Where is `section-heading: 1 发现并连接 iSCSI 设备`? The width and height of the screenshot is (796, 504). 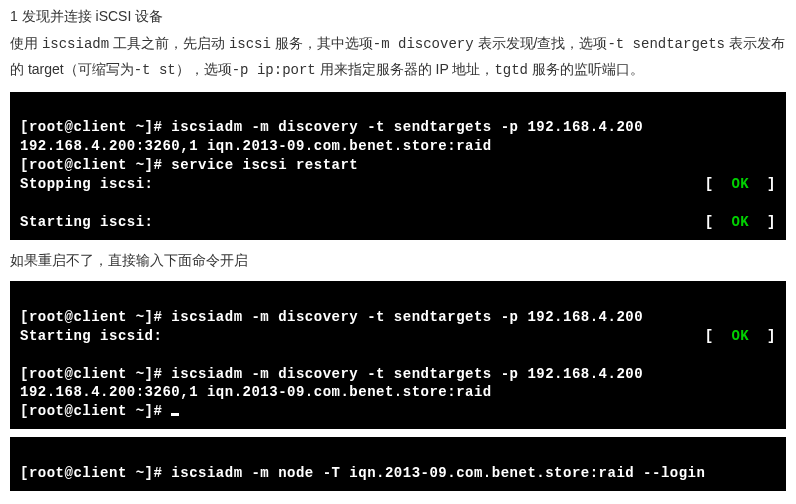 section-heading: 1 发现并连接 iSCSI 设备 is located at coordinates (398, 16).